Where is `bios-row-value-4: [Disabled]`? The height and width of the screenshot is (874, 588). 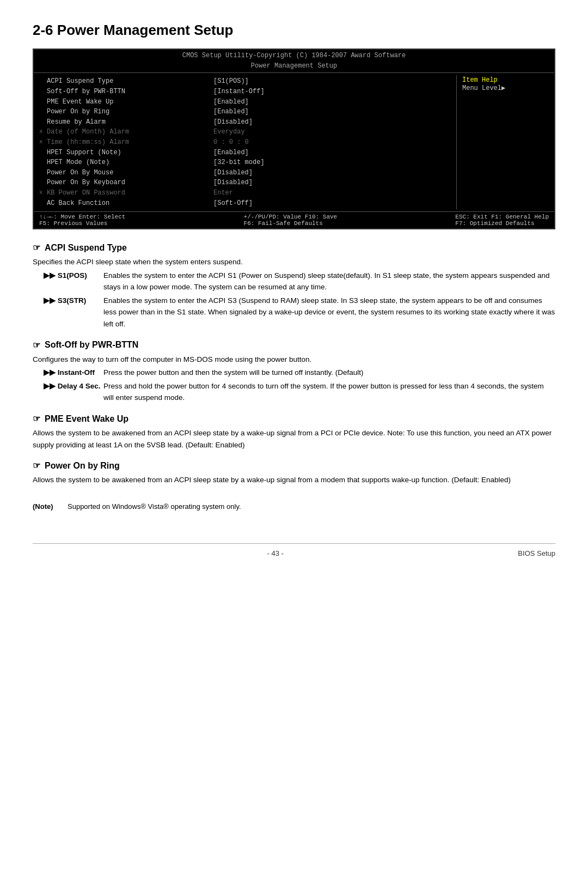
bios-row-value-4: [Disabled] is located at coordinates (233, 122).